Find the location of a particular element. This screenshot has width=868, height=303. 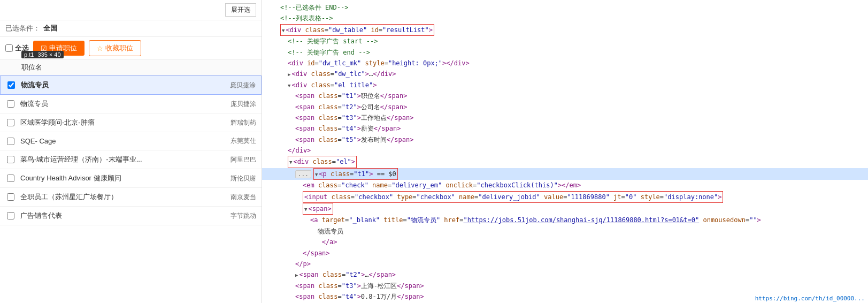

devtools-line: <!-- 关键字广告 end --> is located at coordinates (565, 52).